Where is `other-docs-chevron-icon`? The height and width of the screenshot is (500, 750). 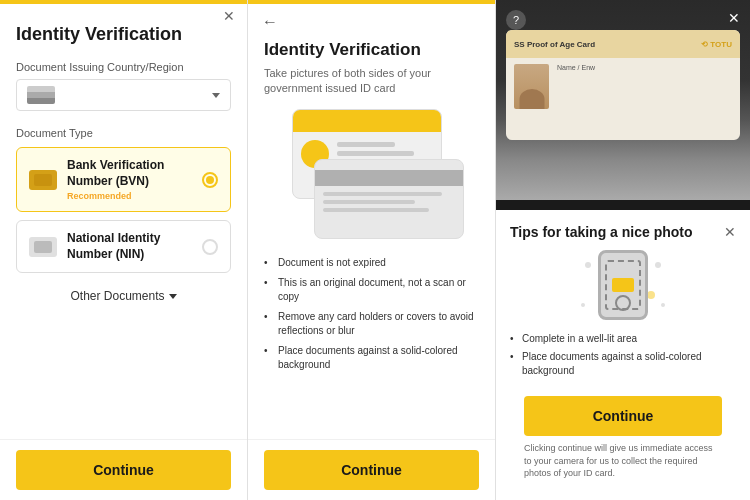
other-docs-chevron-icon is located at coordinates (173, 296).